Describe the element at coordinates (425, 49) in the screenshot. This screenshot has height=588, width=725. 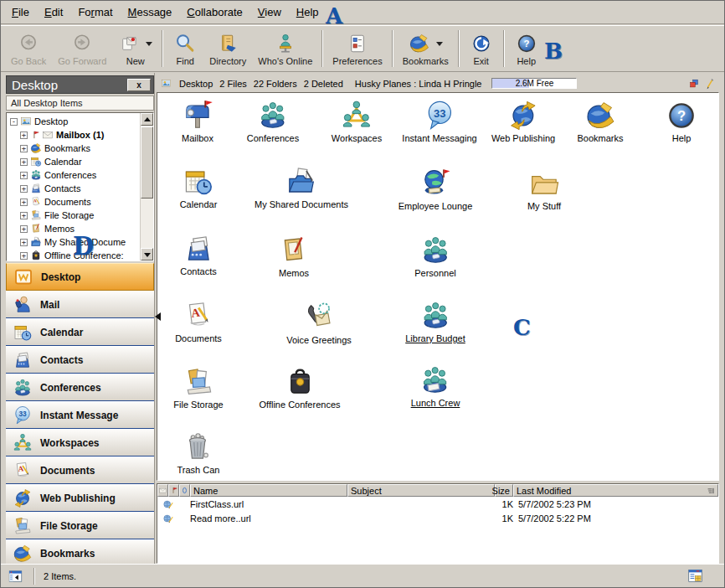
I see `bookmarks-button: Bookmarks` at that location.